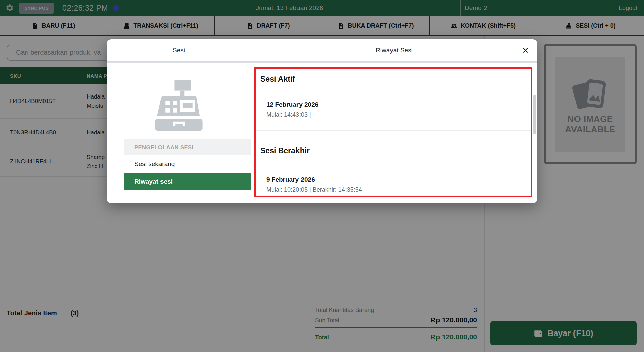 The image size is (644, 352). Describe the element at coordinates (396, 151) in the screenshot. I see `section-title-ended: Sesi Berakhir` at that location.